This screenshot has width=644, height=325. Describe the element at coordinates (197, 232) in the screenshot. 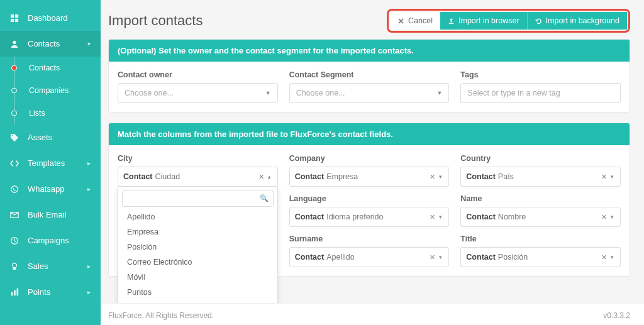

I see `dropdown-option: Empresa` at that location.